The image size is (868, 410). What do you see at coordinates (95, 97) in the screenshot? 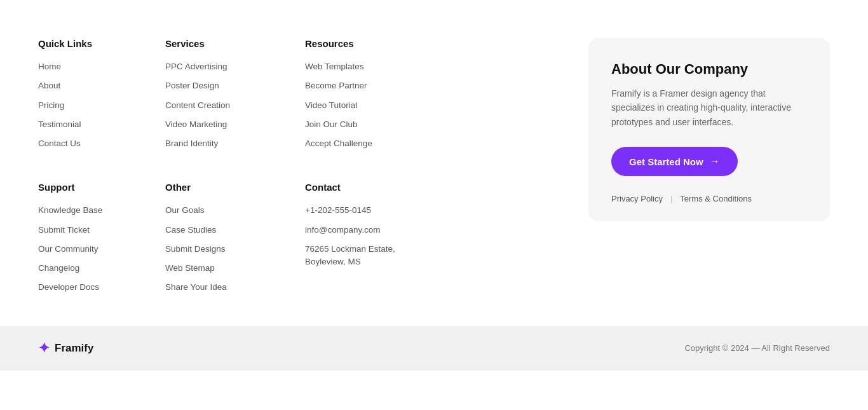
I see `quick-links-col: Quick Links HomeAboutPricingTestimonialC…` at bounding box center [95, 97].